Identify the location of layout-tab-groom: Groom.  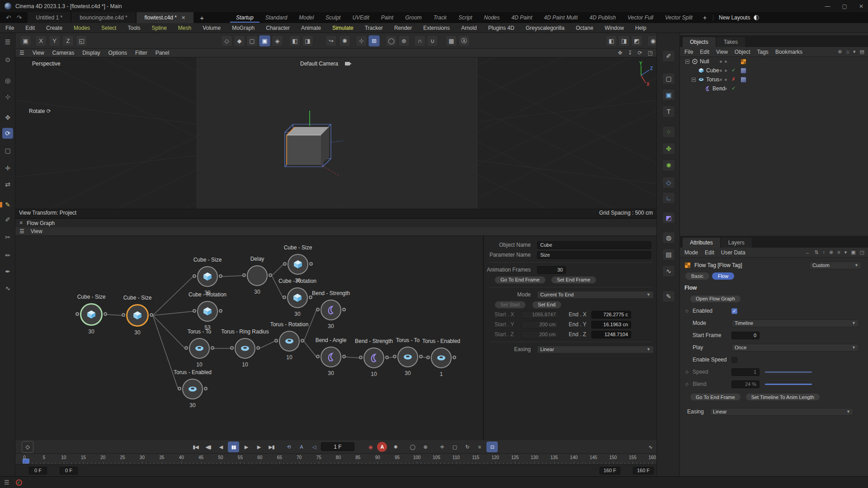
(413, 18).